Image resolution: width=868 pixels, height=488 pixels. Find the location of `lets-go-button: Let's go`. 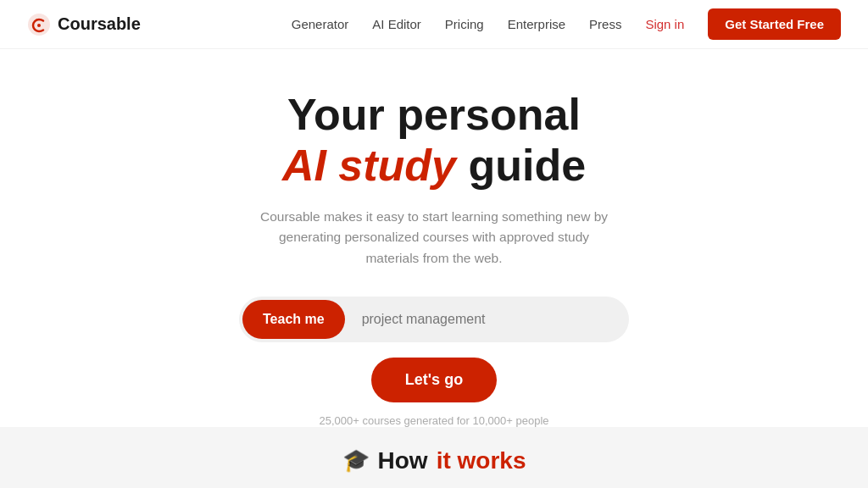

lets-go-button: Let's go is located at coordinates (434, 380).